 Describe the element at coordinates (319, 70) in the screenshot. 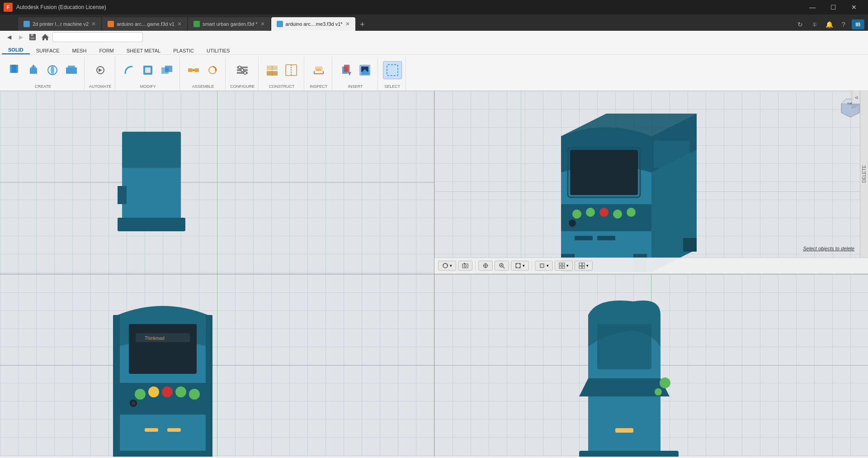

I see `tool-measure: mm` at that location.